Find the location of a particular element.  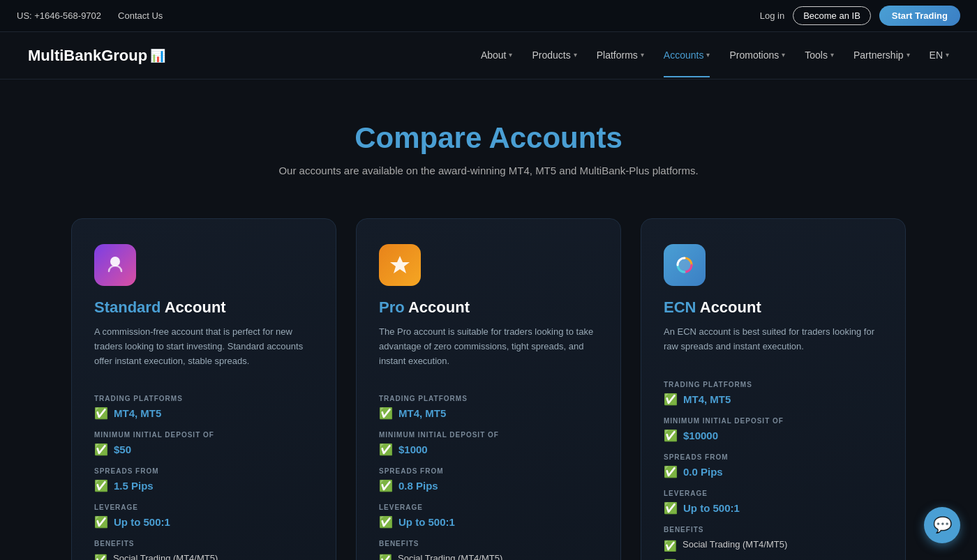

pro-account-desc: The Pro account is suitable for traders … is located at coordinates (488, 347).